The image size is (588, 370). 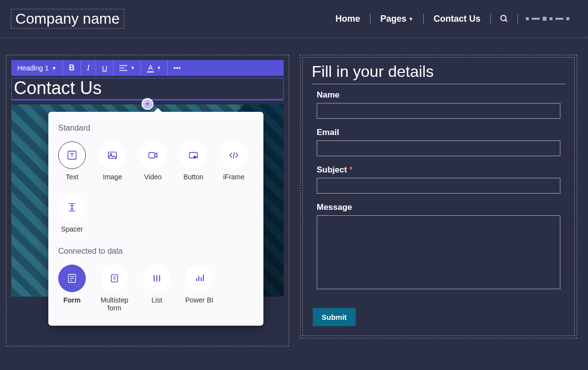 What do you see at coordinates (72, 288) in the screenshot?
I see `component-form: Form` at bounding box center [72, 288].